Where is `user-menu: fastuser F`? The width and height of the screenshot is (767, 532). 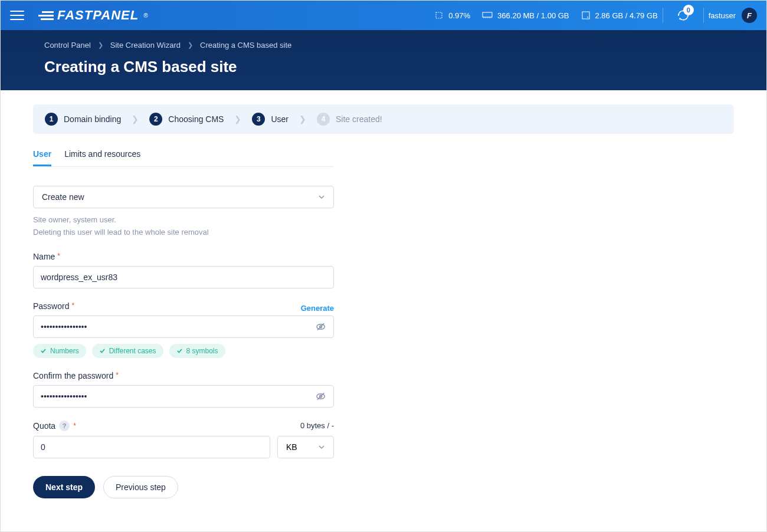 user-menu: fastuser F is located at coordinates (733, 15).